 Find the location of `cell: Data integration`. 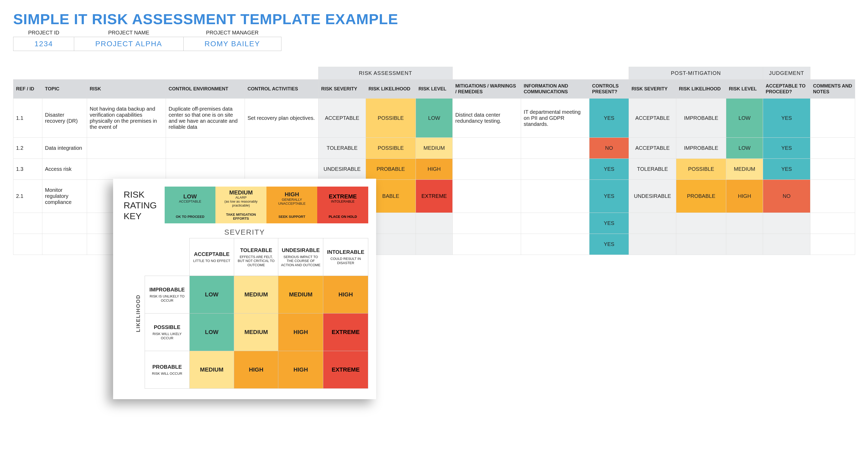

cell: Data integration is located at coordinates (65, 148).